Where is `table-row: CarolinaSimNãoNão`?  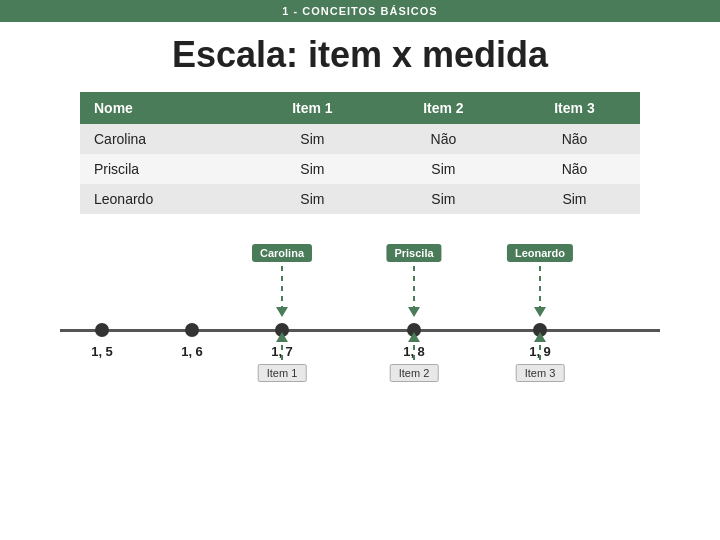 table-row: CarolinaSimNãoNão is located at coordinates (360, 139).